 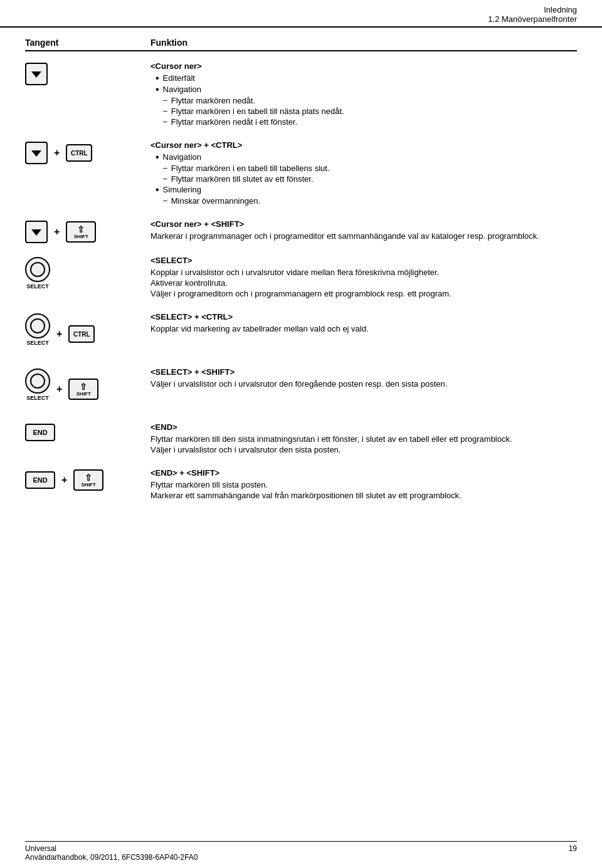 I want to click on arrow-down-icon, so click(x=36, y=74).